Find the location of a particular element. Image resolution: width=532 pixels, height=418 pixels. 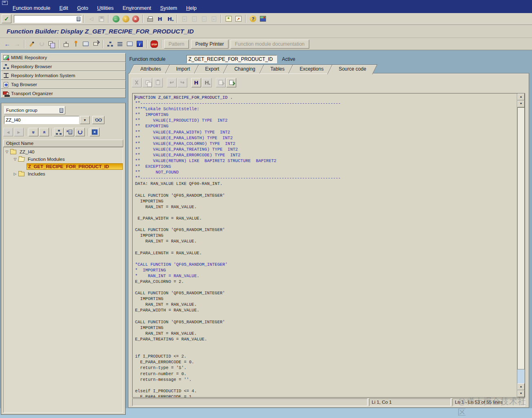

command-input is located at coordinates (46, 19).